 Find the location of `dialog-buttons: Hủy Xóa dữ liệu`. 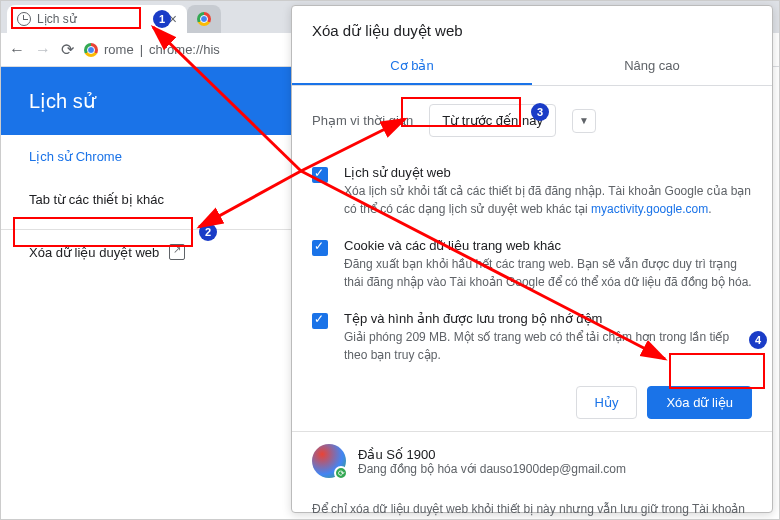

dialog-buttons: Hủy Xóa dữ liệu is located at coordinates (532, 402).